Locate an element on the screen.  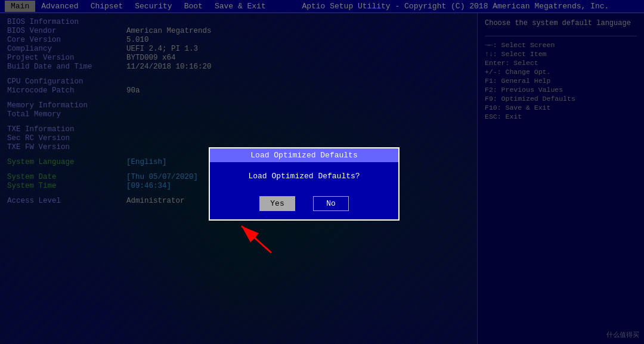
dialog-yes-button: Yes is located at coordinates (277, 204).